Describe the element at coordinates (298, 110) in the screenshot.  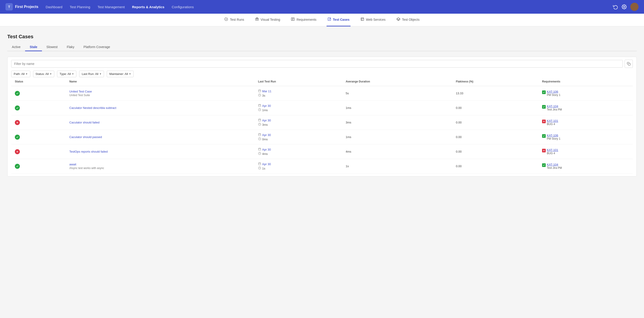
I see `run-duration: 1ms` at that location.